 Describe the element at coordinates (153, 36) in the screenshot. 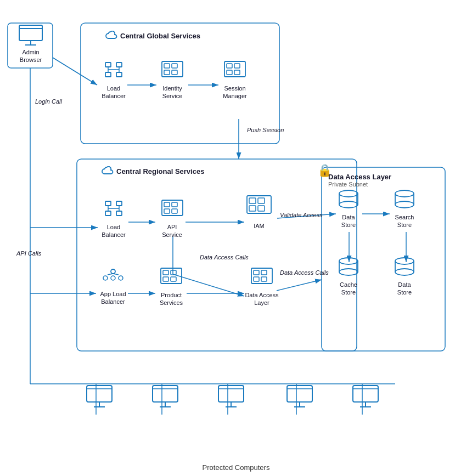

I see `global-services-header: Central Global Services` at that location.